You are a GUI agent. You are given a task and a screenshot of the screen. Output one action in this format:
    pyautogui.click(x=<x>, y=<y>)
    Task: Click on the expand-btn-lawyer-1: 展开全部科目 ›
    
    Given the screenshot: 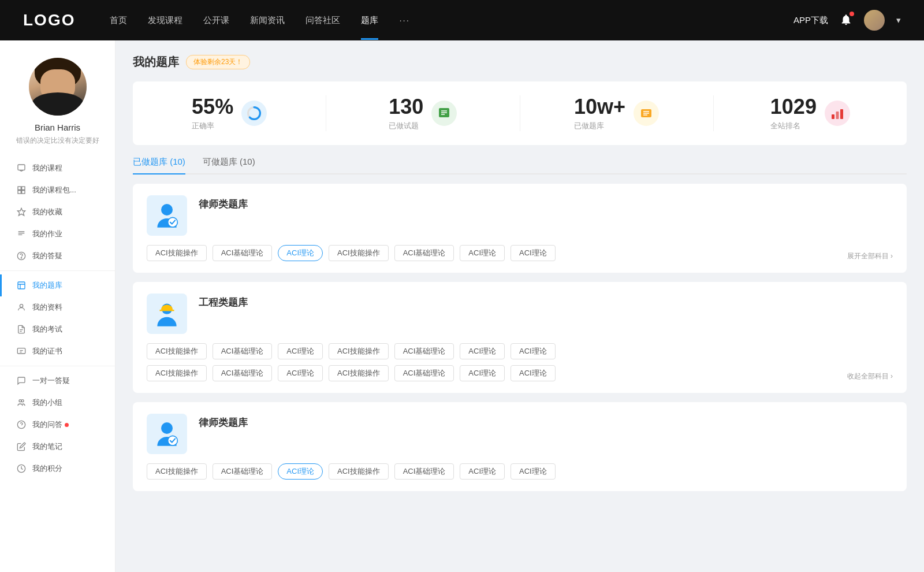 What is the action you would take?
    pyautogui.click(x=870, y=257)
    